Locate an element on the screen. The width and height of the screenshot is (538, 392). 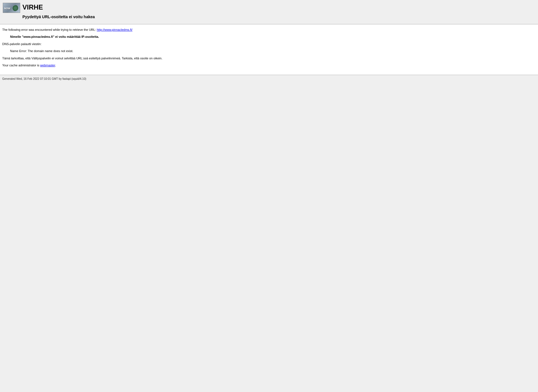
intro-text: The following error was encountered whil… is located at coordinates (50, 30).